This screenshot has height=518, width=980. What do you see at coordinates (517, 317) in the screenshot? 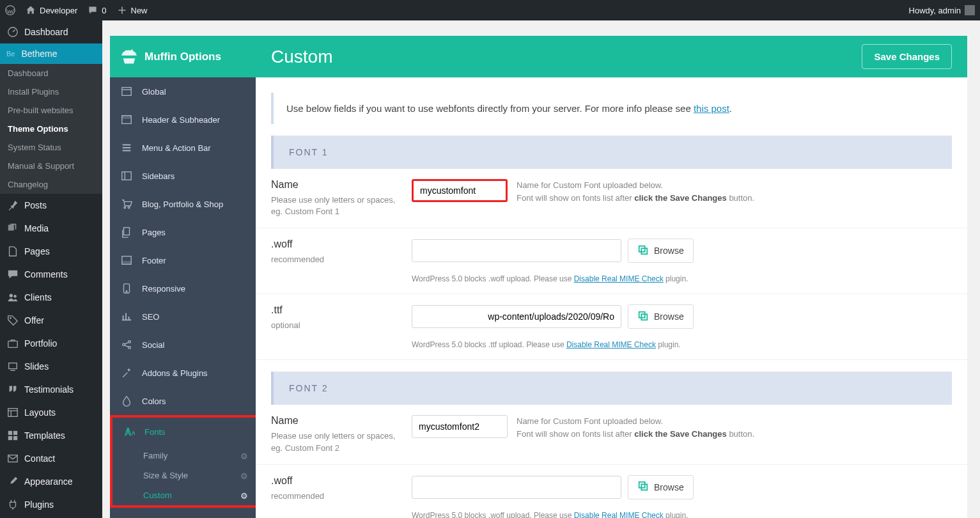
I see `input-font1-ttf` at bounding box center [517, 317].